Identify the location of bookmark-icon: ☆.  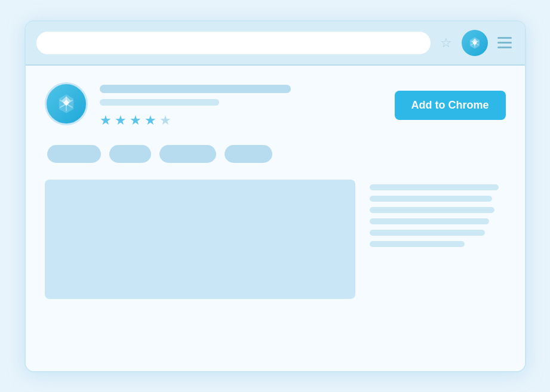
(446, 43).